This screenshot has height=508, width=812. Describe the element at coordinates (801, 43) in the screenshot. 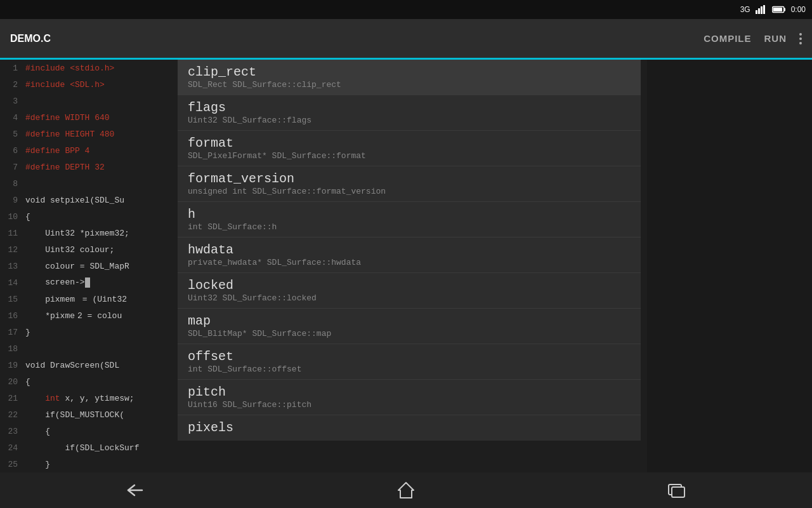

I see `dot3` at that location.